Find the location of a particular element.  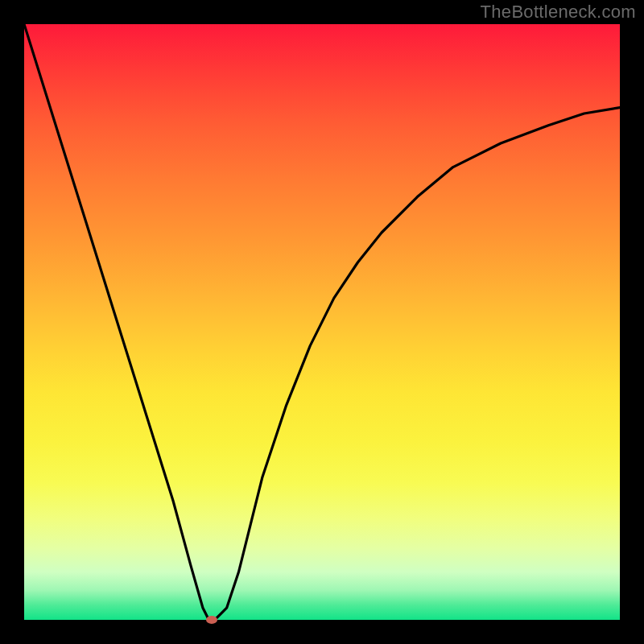

watermark-text: TheBottleneck.com is located at coordinates (559, 12).